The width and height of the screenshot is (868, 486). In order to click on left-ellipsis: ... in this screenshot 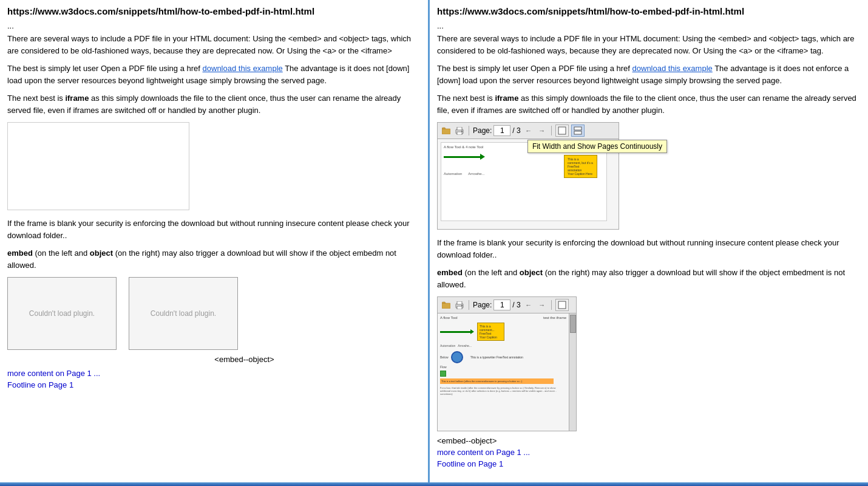, I will do `click(214, 26)`.